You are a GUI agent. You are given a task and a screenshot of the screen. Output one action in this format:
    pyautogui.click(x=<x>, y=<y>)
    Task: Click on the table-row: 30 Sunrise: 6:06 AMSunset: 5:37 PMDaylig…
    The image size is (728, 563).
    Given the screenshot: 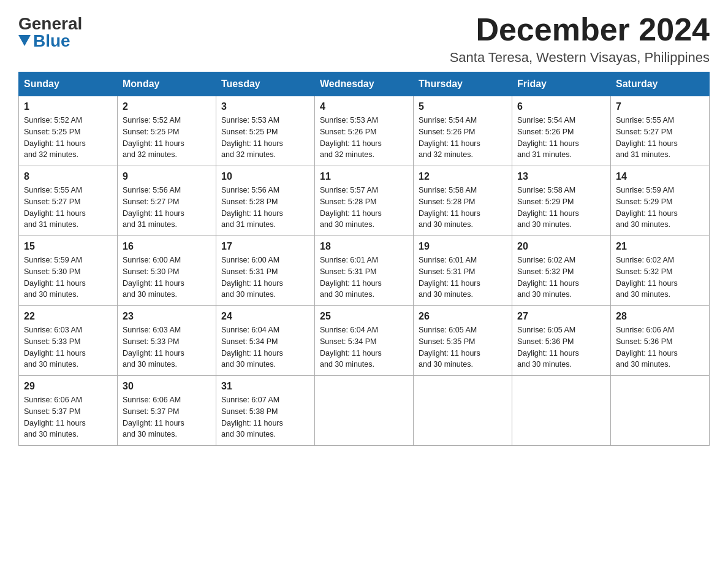 What is the action you would take?
    pyautogui.click(x=167, y=411)
    